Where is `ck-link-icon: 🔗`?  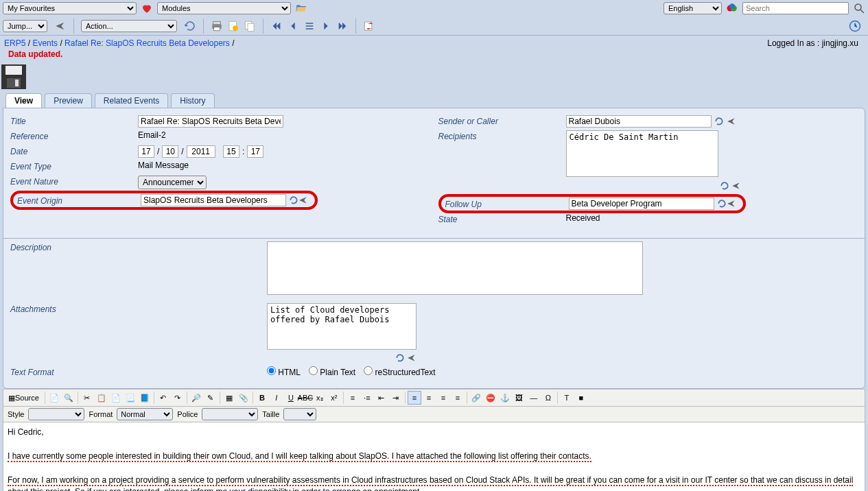
ck-link-icon: 🔗 is located at coordinates (476, 398).